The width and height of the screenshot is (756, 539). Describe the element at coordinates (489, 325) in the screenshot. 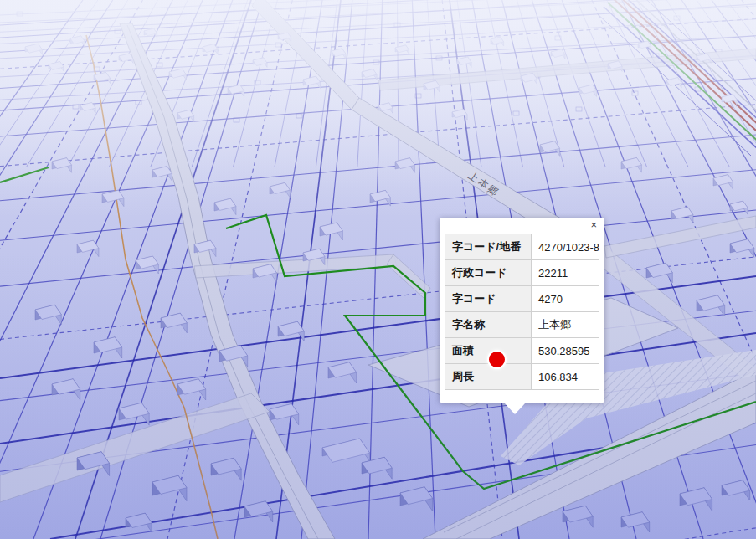

I see `row-label: 字名称` at that location.